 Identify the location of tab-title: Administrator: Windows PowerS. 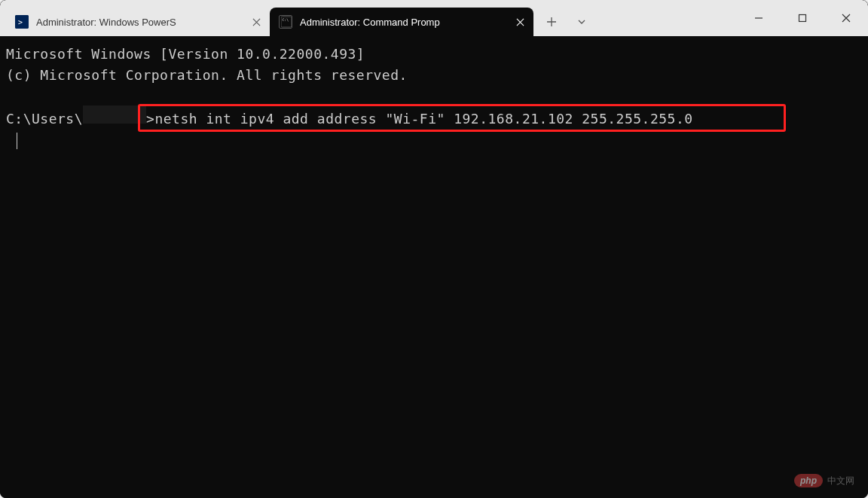
(139, 23).